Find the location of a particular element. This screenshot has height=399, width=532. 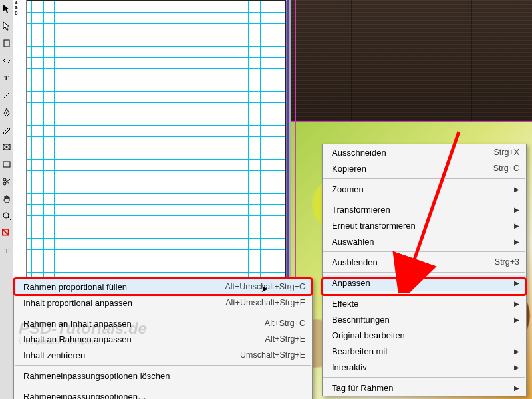

menu-item-fitting: Anpassen ▶ is located at coordinates (424, 283).